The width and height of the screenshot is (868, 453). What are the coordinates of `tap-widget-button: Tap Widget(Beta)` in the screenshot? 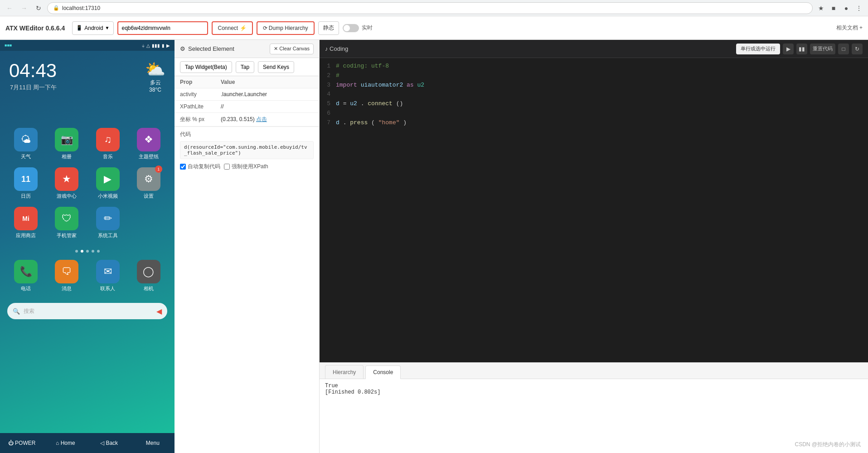 It's located at (206, 67).